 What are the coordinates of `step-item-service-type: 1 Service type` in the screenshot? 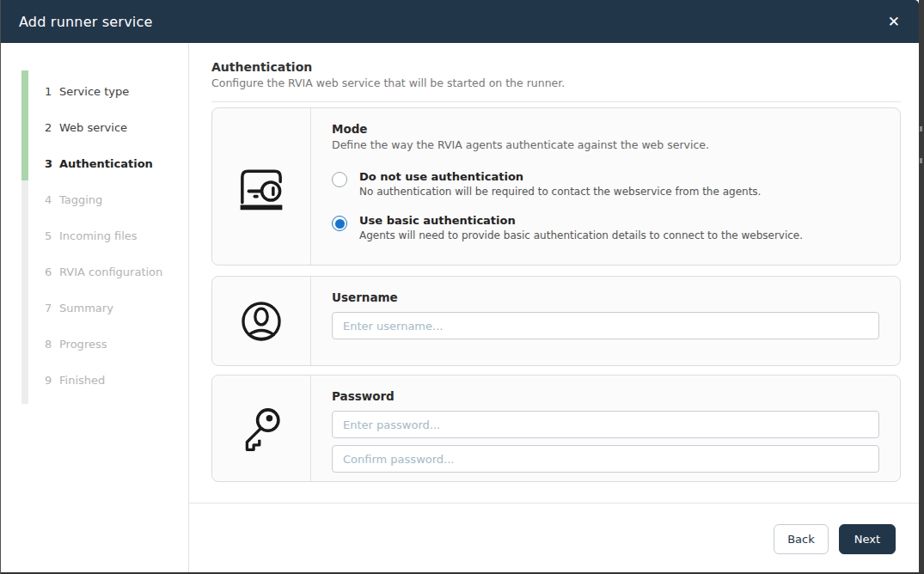 It's located at (110, 91).